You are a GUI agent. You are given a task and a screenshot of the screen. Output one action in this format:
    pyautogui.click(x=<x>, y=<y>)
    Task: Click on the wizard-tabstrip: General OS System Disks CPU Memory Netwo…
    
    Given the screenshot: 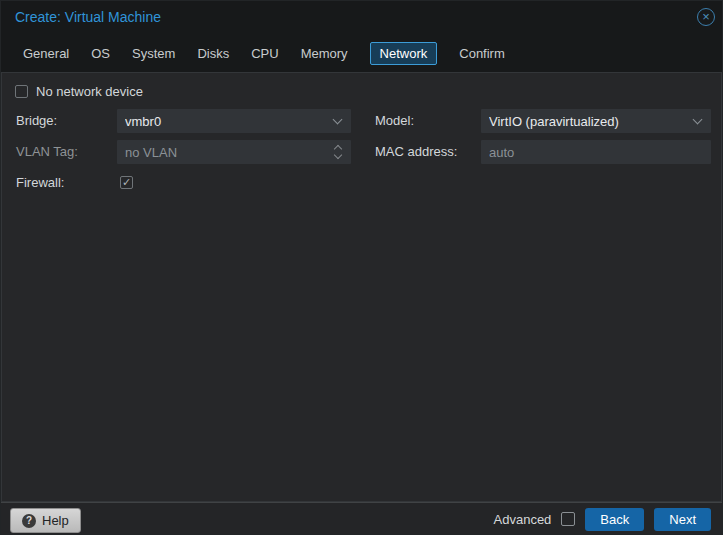 What is the action you would take?
    pyautogui.click(x=362, y=53)
    